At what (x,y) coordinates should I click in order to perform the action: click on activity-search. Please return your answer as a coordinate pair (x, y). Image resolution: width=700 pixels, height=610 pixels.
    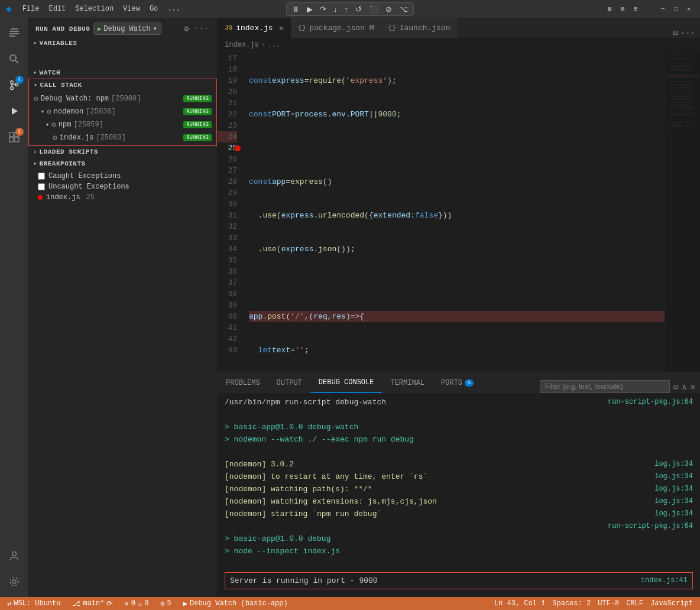
    Looking at the image, I should click on (14, 59).